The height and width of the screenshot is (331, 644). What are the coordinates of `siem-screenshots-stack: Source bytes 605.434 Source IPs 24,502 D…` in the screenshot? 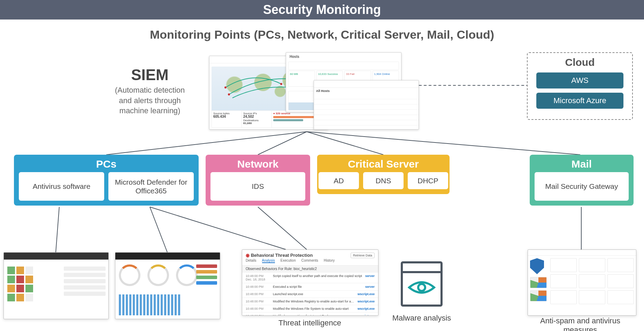 It's located at (307, 92).